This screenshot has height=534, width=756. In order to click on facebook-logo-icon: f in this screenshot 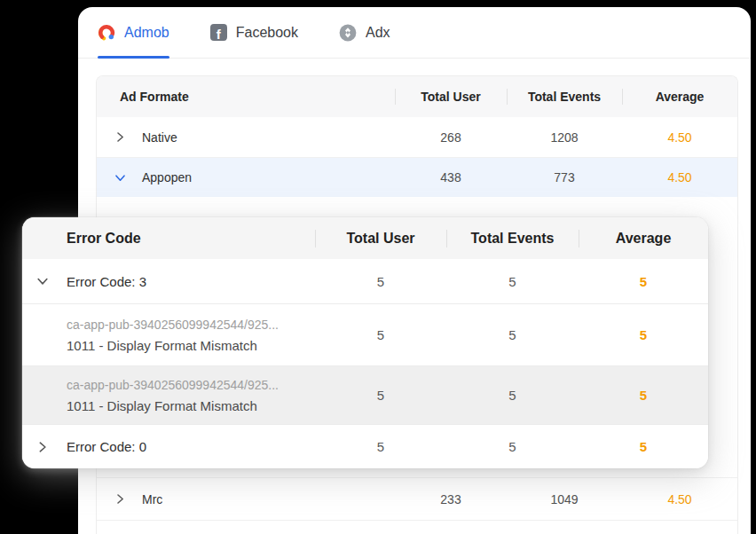, I will do `click(218, 32)`.